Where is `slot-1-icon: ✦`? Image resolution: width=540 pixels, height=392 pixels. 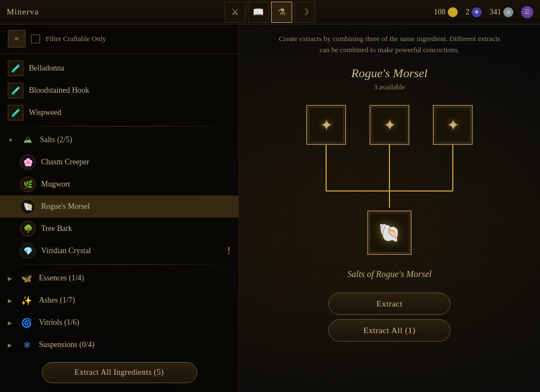 slot-1-icon: ✦ is located at coordinates (327, 125).